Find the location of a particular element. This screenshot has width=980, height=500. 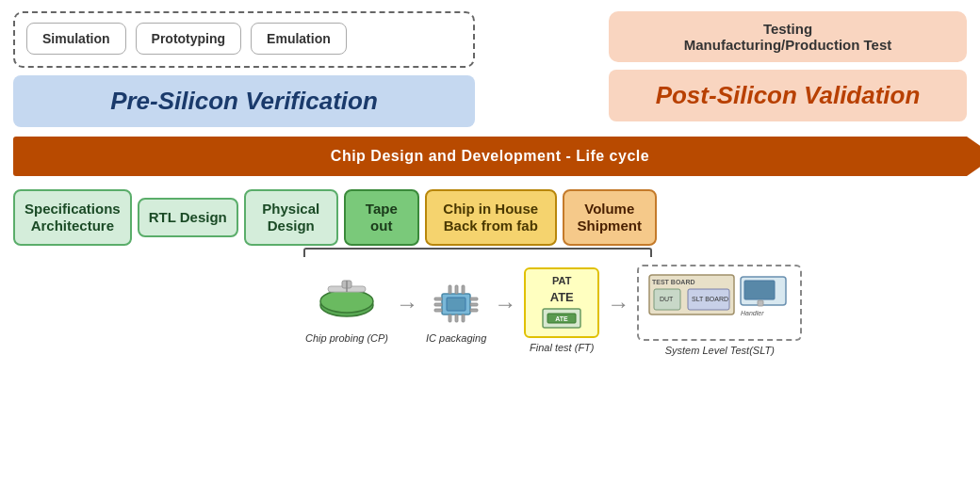

svg-text: TEST BOARD is located at coordinates (674, 282).